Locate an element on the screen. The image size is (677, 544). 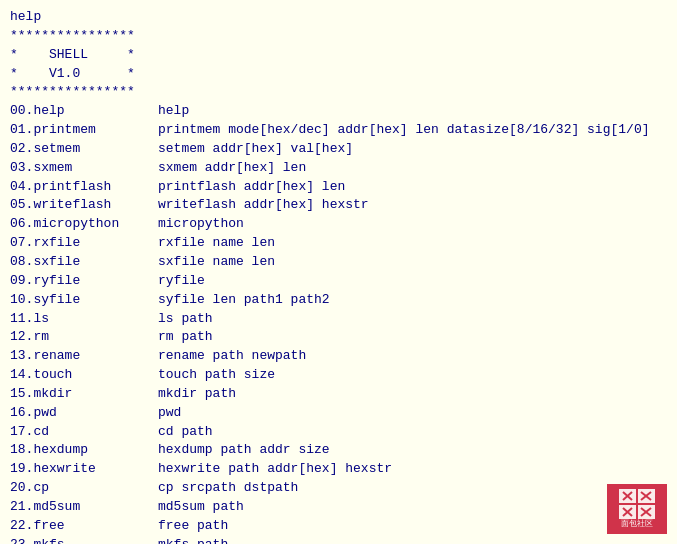
command-desc: printflash addr[hex] len is located at coordinates (252, 188).